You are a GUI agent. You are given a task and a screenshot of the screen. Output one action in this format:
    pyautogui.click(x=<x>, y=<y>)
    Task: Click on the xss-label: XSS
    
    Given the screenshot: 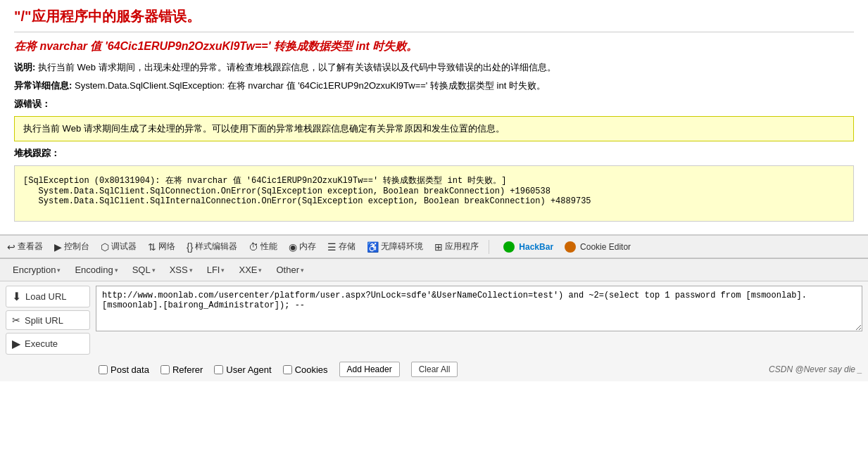 What is the action you would take?
    pyautogui.click(x=179, y=270)
    